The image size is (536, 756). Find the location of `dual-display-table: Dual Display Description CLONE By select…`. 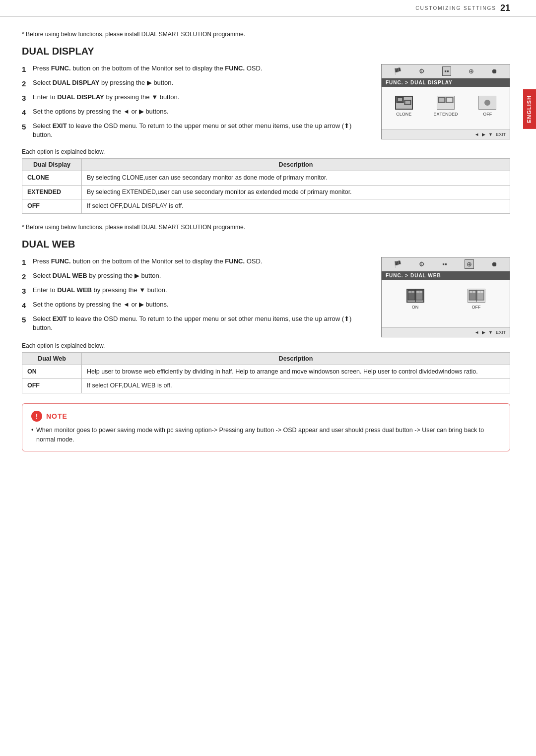

dual-display-table: Dual Display Description CLONE By select… is located at coordinates (266, 186).